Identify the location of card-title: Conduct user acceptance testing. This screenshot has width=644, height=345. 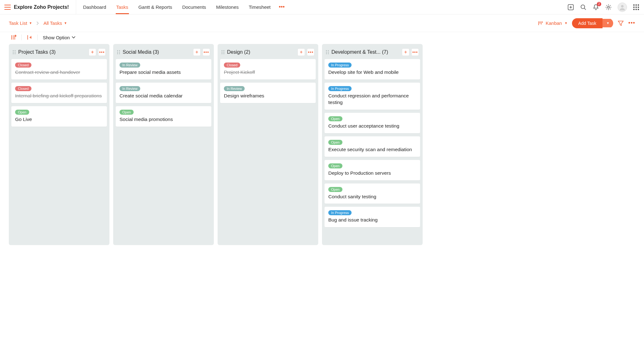
(372, 126).